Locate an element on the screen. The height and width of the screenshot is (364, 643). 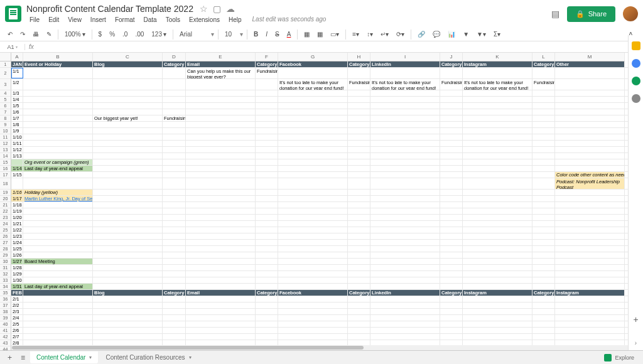
cell: 2/5 is located at coordinates (18, 324).